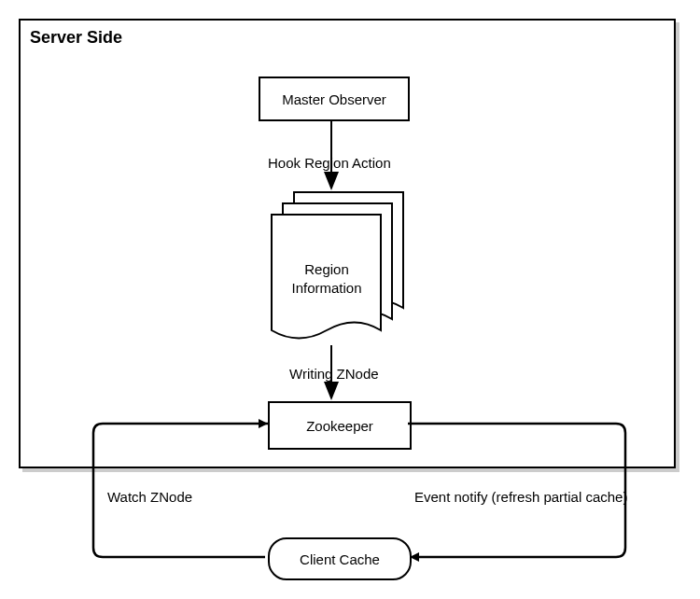 The width and height of the screenshot is (700, 599). Describe the element at coordinates (340, 425) in the screenshot. I see `zookeeper-node: Zookeeper` at that location.